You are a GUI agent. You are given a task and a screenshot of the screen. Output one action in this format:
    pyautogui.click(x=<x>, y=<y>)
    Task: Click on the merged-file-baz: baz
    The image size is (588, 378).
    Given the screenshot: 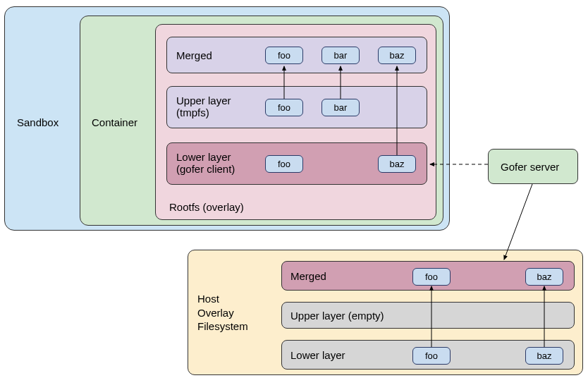 What is the action you would take?
    pyautogui.click(x=397, y=55)
    